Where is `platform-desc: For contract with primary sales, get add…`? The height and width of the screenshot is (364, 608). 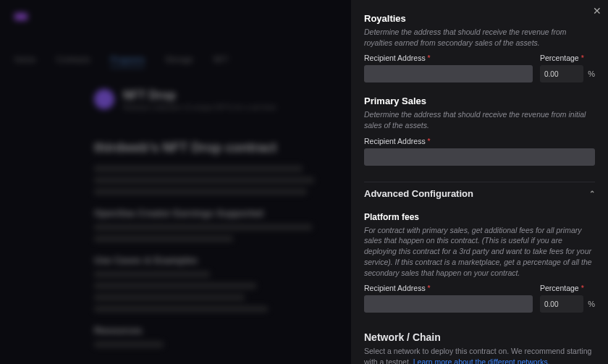
platform-desc: For contract with primary sales, get add… is located at coordinates (479, 252).